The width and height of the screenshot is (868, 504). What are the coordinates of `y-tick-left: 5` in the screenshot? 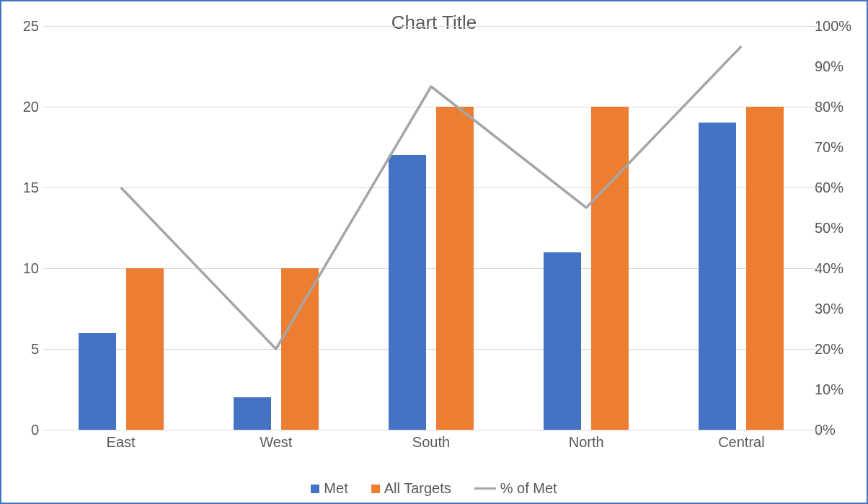 It's located at (25, 349).